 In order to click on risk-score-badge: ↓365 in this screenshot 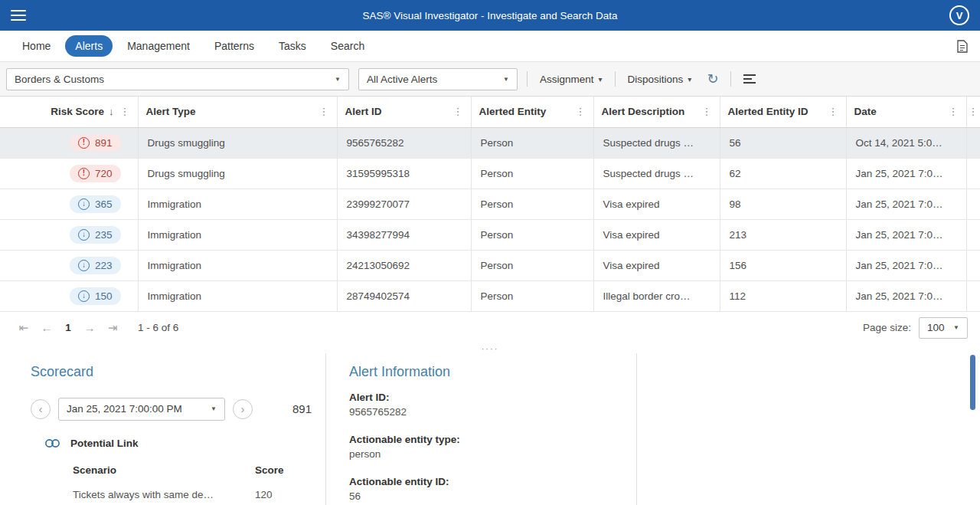, I will do `click(95, 204)`.